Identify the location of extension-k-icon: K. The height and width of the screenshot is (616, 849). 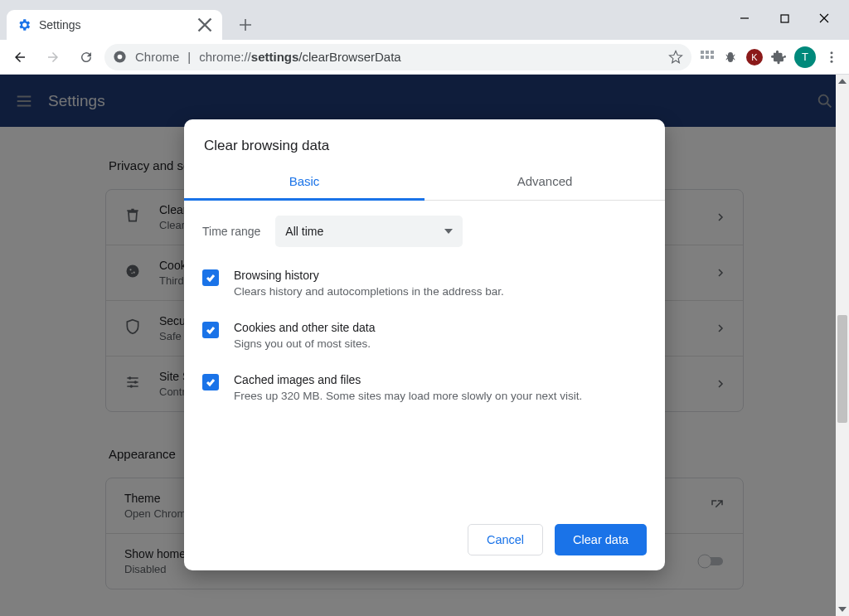
(754, 57).